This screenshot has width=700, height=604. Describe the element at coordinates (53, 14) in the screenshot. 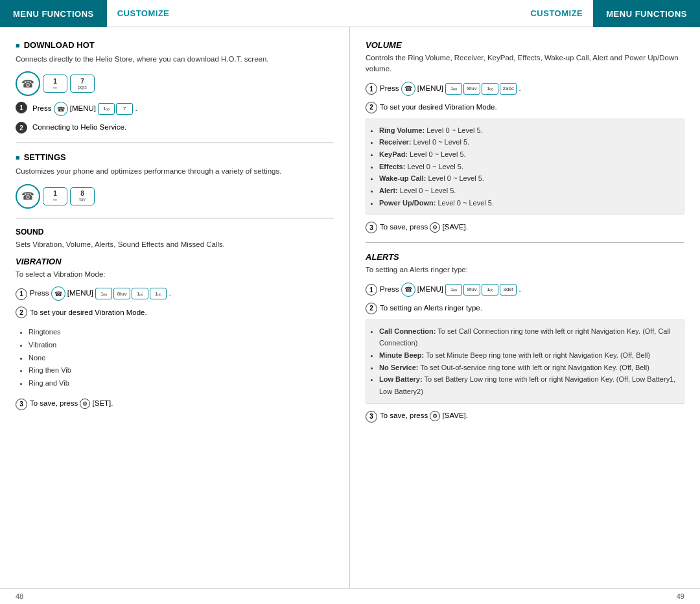

I see `left-menu-functions-label: MENU FUNCTIONS` at that location.